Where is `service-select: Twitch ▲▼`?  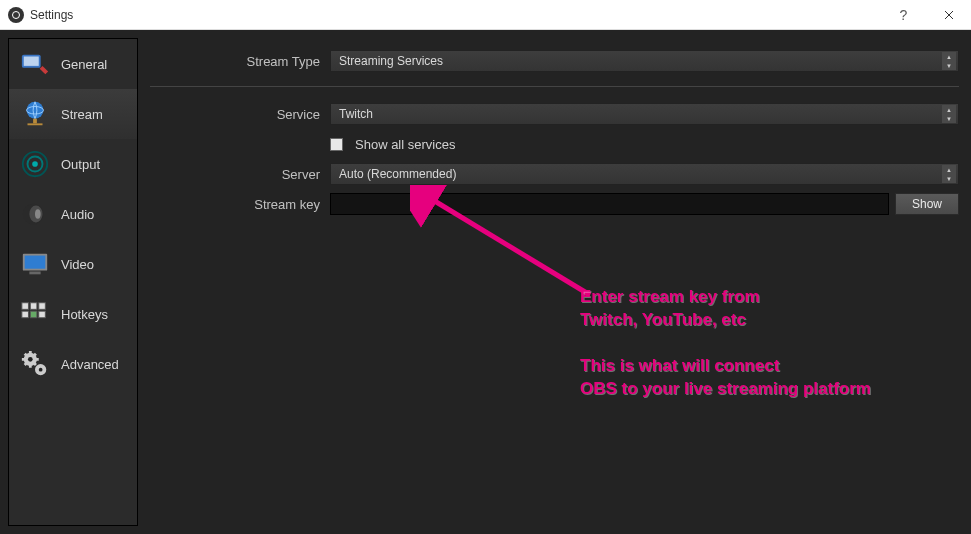
service-select: Twitch ▲▼ is located at coordinates (644, 114).